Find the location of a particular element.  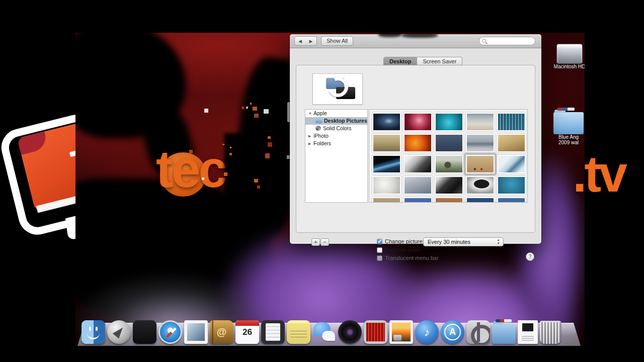

wallpaper-thumb-darkblue-partial is located at coordinates (480, 200).